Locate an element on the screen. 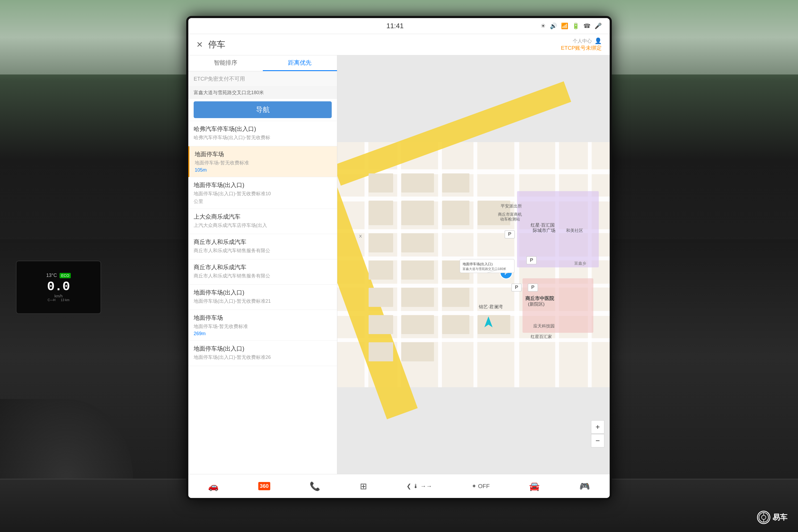  status-bar: 11:41 ☀ 🔊 📶 🔋 ☎ 🎤 is located at coordinates (399, 26).